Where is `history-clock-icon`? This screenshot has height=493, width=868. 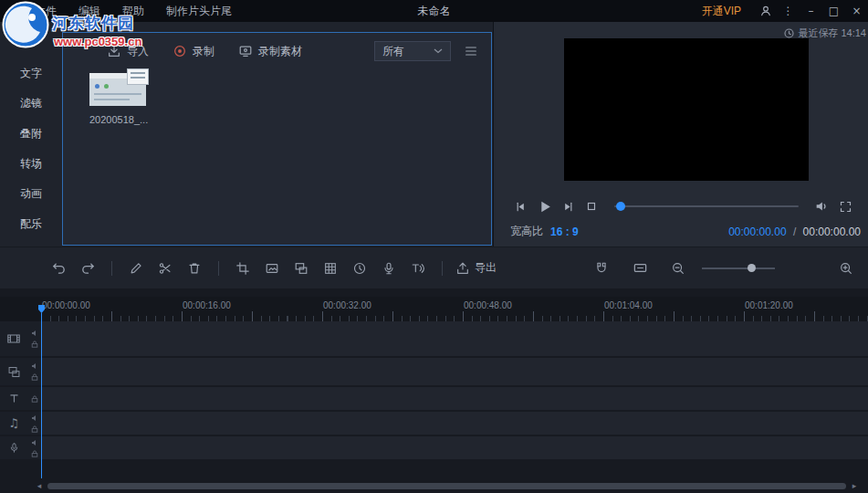 history-clock-icon is located at coordinates (789, 33).